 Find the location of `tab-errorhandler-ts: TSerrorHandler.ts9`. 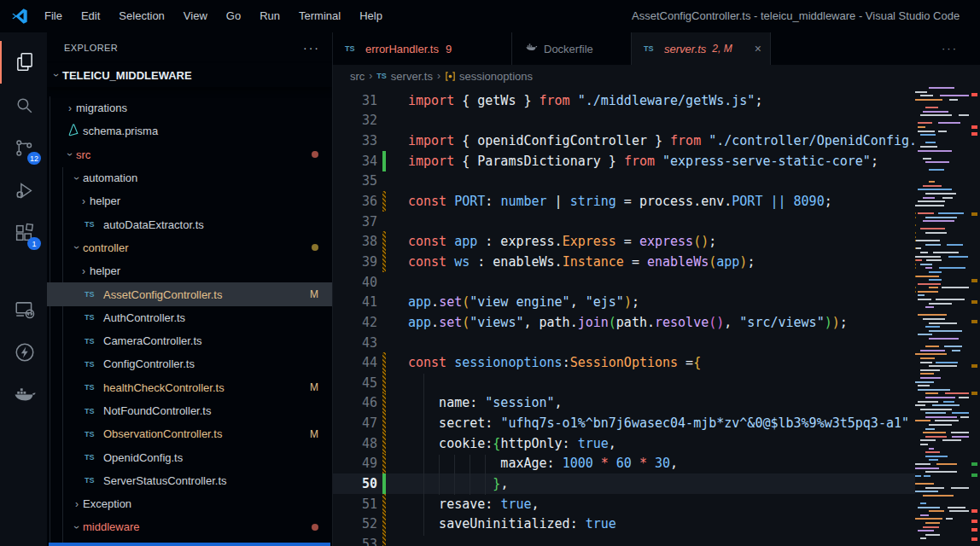

tab-errorhandler-ts: TSerrorHandler.ts9 is located at coordinates (423, 49).